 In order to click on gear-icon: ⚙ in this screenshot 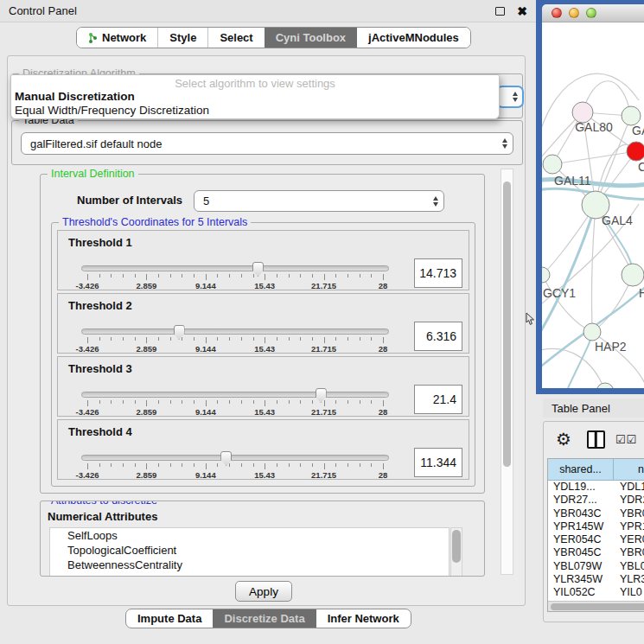, I will do `click(564, 439)`.